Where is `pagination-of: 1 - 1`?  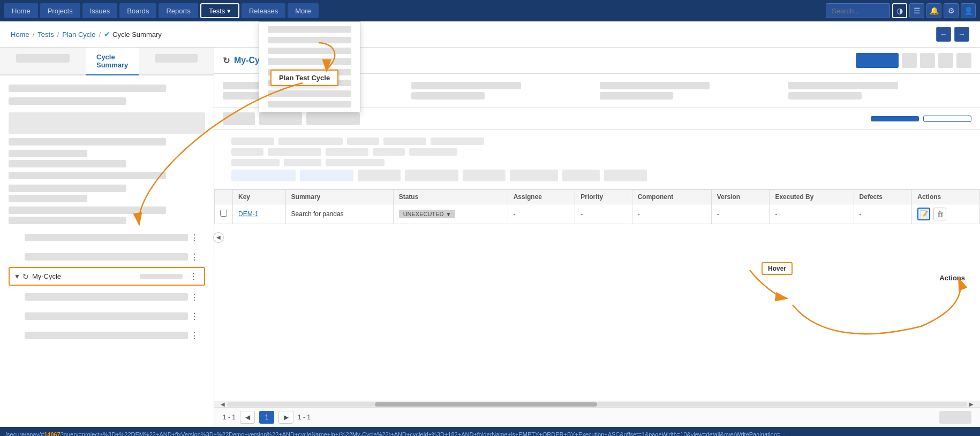 pagination-of: 1 - 1 is located at coordinates (304, 417).